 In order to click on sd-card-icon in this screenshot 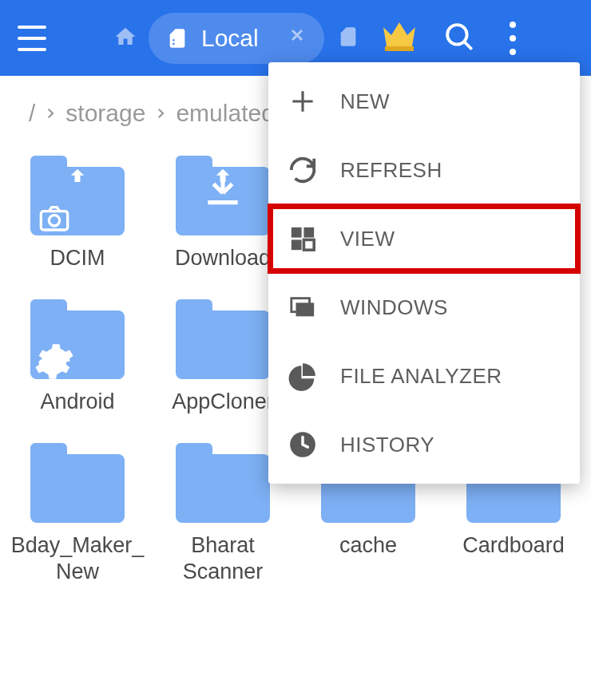, I will do `click(348, 38)`.